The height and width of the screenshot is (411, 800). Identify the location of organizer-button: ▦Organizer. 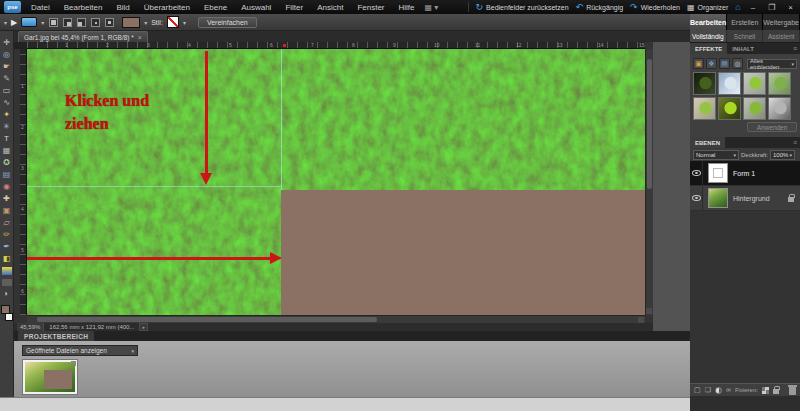
(708, 8).